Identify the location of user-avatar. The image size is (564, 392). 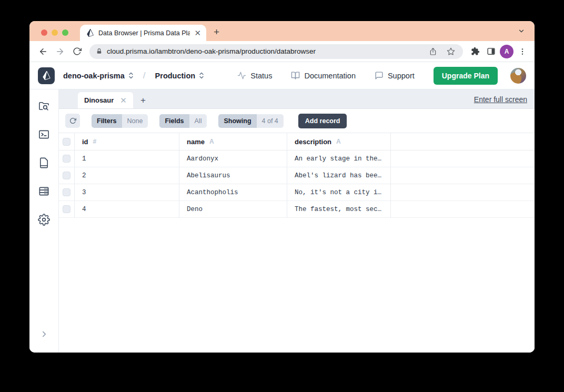
(518, 76).